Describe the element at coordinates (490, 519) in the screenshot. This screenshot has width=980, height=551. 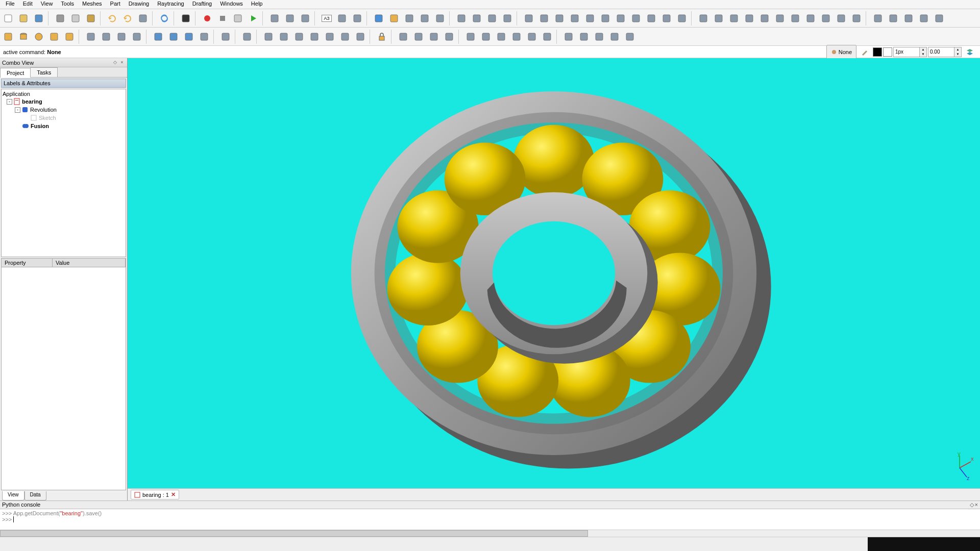
I see `python-console: >>> App.getDocument("bearing").save() >>…` at that location.